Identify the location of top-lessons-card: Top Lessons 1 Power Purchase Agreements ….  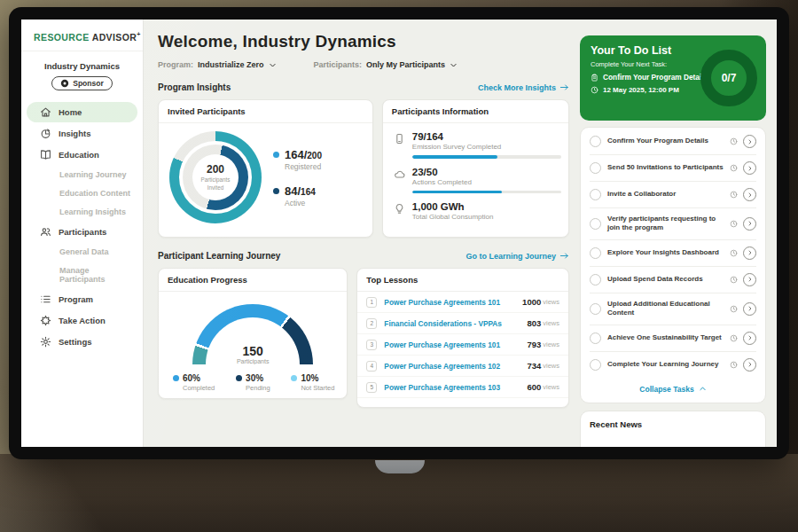
(463, 338).